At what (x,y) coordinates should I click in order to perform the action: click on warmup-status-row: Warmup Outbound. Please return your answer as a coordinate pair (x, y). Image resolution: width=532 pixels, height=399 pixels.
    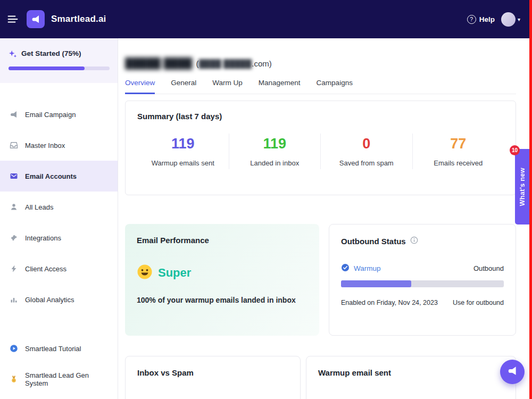
    Looking at the image, I should click on (422, 268).